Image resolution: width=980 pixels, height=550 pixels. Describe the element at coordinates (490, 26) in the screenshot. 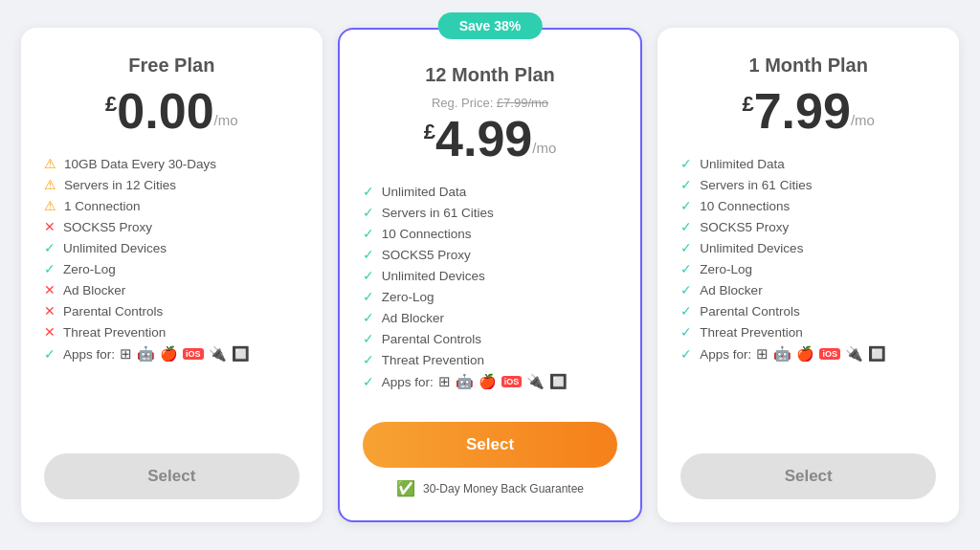

I see `save-badge: Save 38%` at that location.